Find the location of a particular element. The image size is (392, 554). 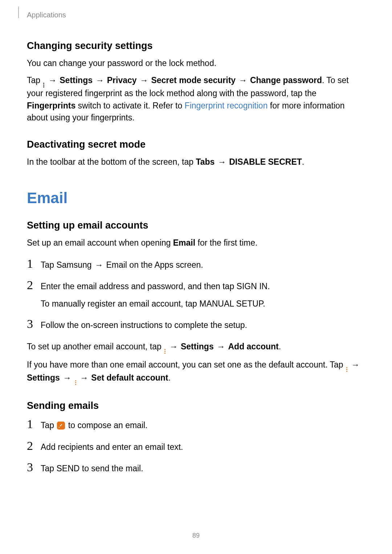

text-email-bold: Email is located at coordinates (184, 243).